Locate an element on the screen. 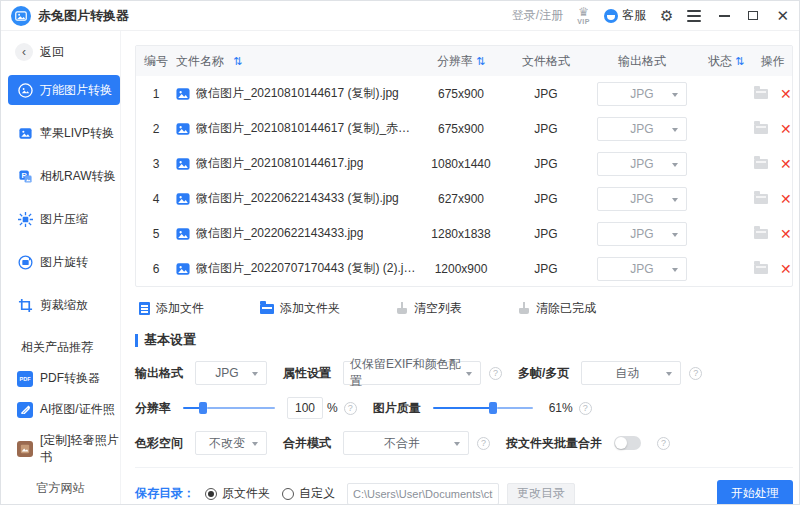  col-header-format: 文件格式 is located at coordinates (546, 62).